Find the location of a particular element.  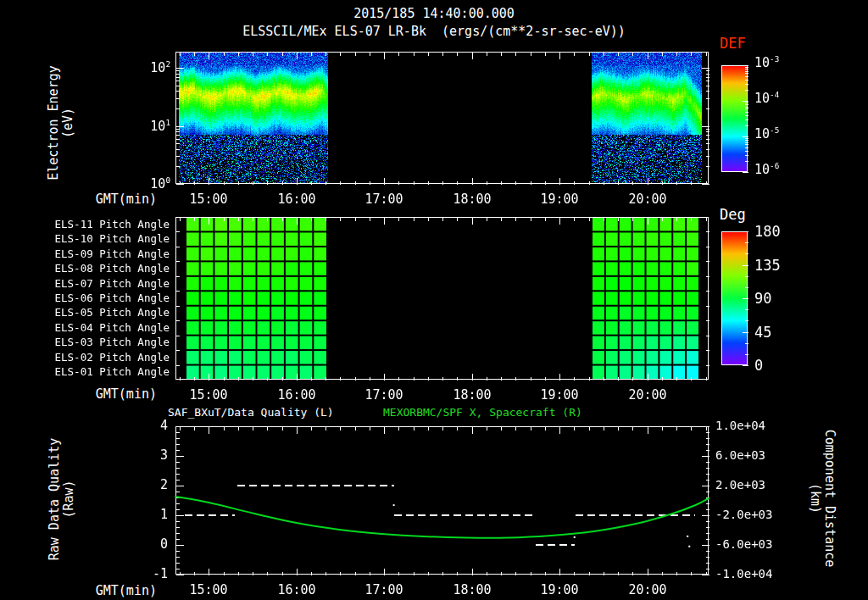

distance-tick-label: 6.0e+03 is located at coordinates (741, 455).